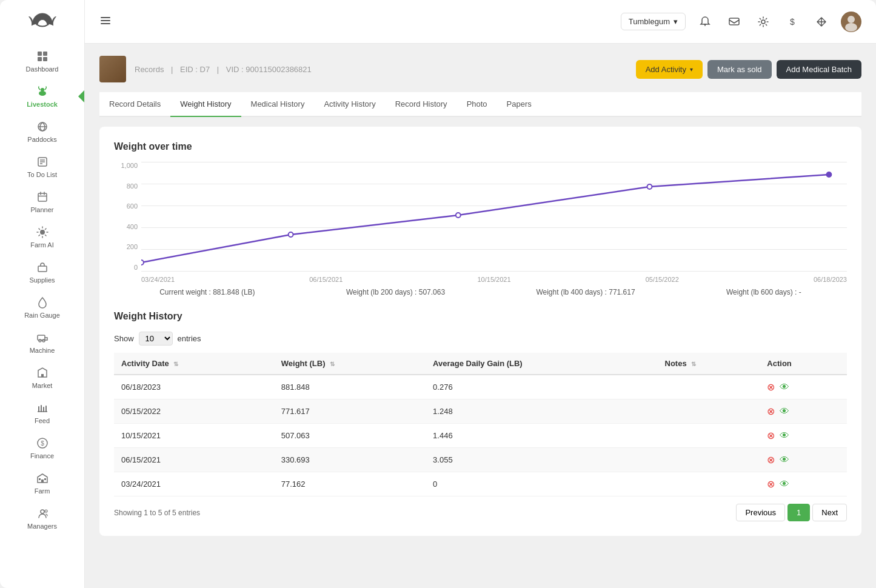  I want to click on messages-icon, so click(734, 22).